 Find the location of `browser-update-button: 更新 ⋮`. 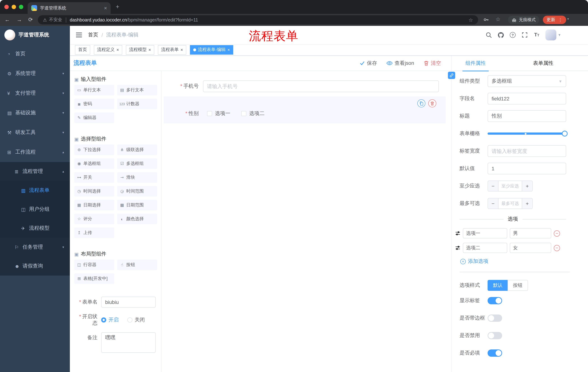

browser-update-button: 更新 ⋮ is located at coordinates (555, 20).